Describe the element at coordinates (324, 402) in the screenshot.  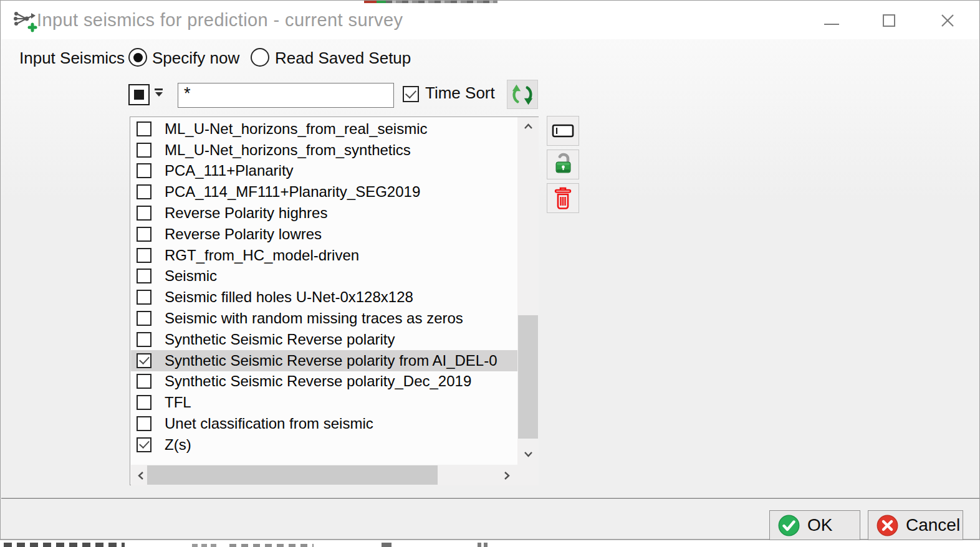
I see `list-item: TFL` at that location.